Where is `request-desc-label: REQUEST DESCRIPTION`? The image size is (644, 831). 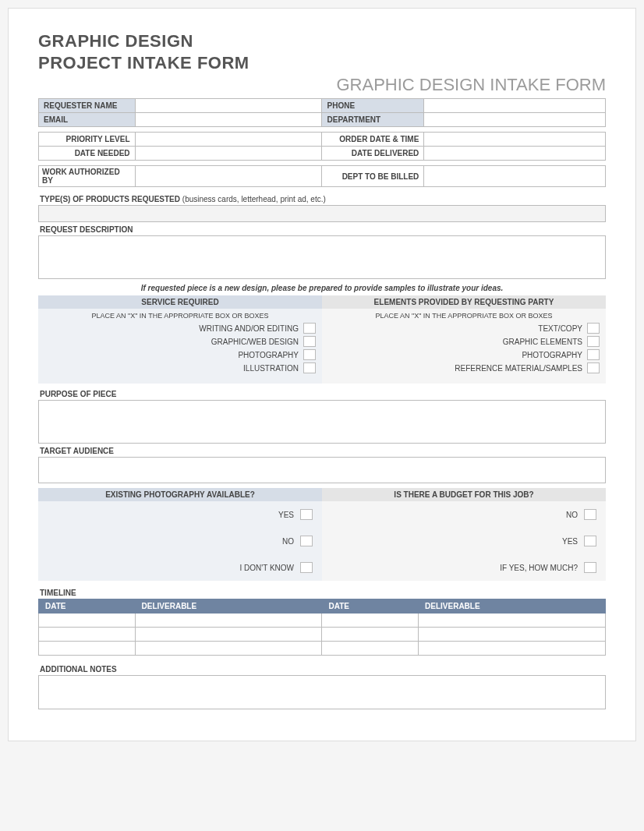 request-desc-label: REQUEST DESCRIPTION is located at coordinates (322, 229).